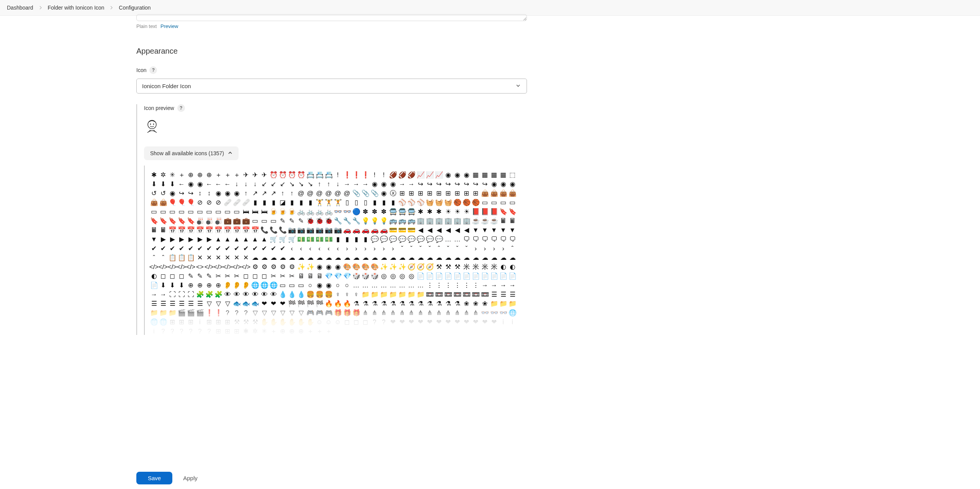 The height and width of the screenshot is (489, 980). Describe the element at coordinates (283, 322) in the screenshot. I see `icon-option: ✋` at that location.